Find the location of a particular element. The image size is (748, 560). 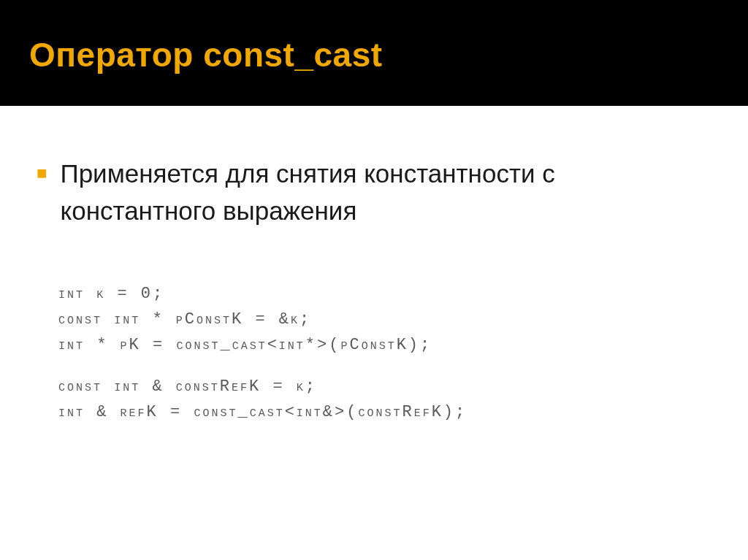

code-line-1: int k = 0; is located at coordinates (385, 294).